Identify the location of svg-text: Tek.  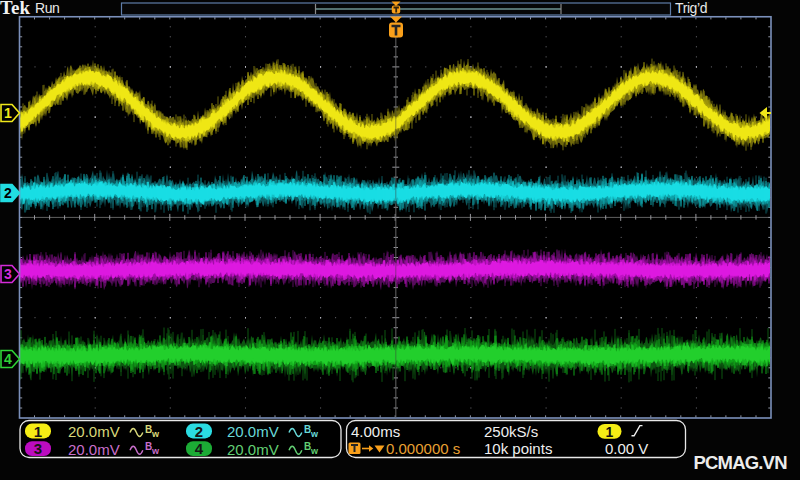
(15, 9).